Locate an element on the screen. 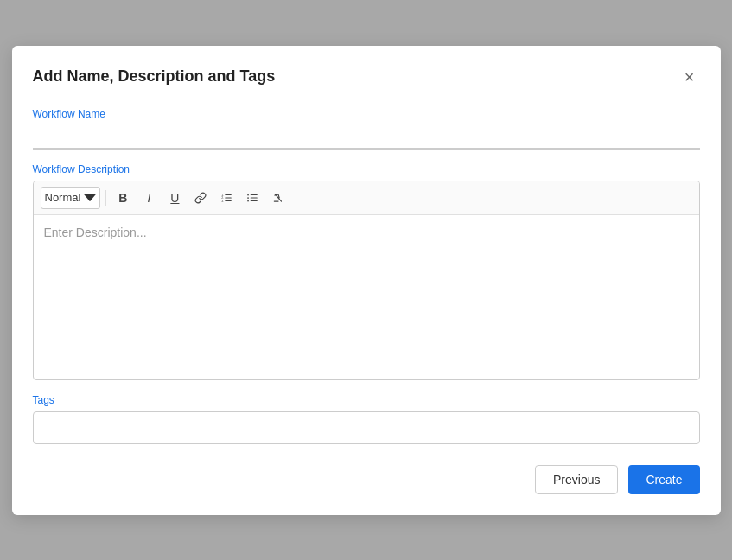  clear-format-icon is located at coordinates (278, 198).